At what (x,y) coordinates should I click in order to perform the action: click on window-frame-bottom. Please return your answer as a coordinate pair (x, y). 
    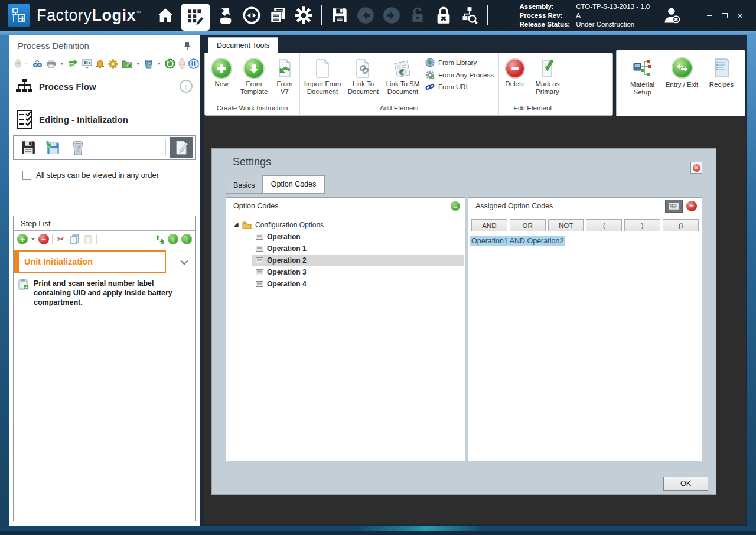
    Looking at the image, I should click on (378, 530).